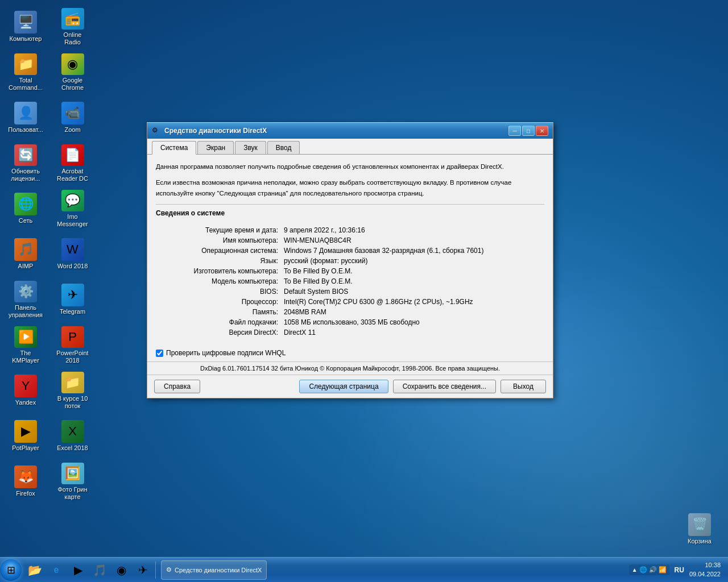 The image size is (728, 582). I want to click on desktop-icon-update: 🔄Обновить лицензи..., so click(26, 164).